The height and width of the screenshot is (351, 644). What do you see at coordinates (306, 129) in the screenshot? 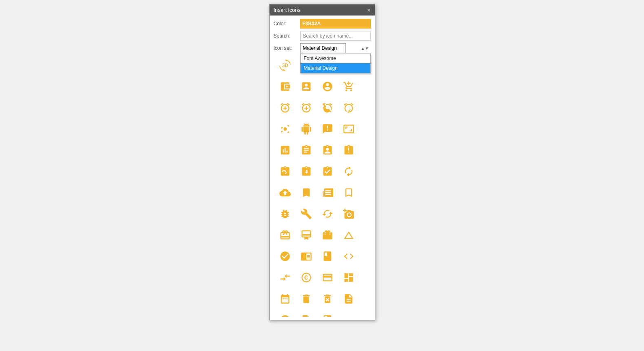
I see `icon-android` at bounding box center [306, 129].